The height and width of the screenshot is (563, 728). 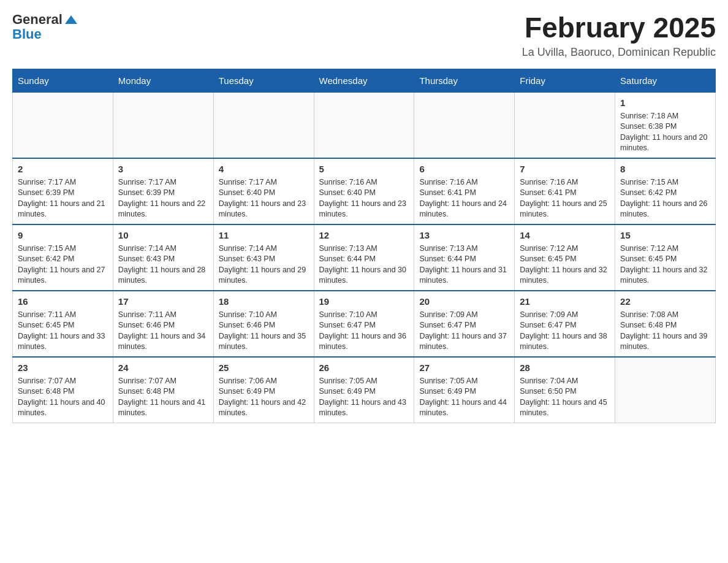 I want to click on day-number: 18, so click(x=264, y=302).